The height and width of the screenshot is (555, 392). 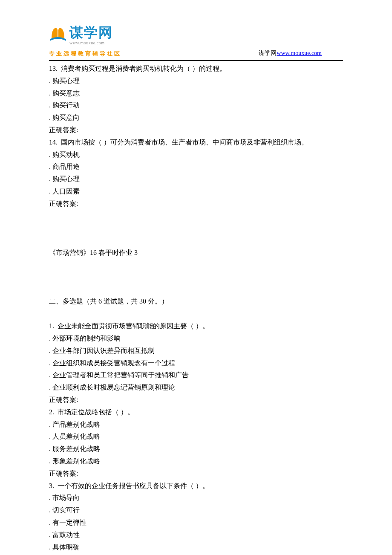 What do you see at coordinates (196, 388) in the screenshot?
I see `mq1-opt-e: . 企业顺利成长时极易忘记营销原则和理论` at bounding box center [196, 388].